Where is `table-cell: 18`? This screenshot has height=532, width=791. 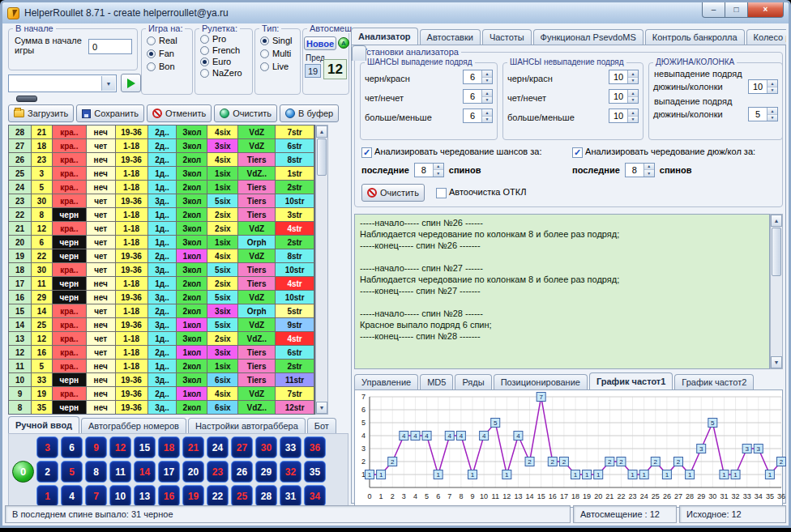 table-cell: 18 is located at coordinates (42, 146).